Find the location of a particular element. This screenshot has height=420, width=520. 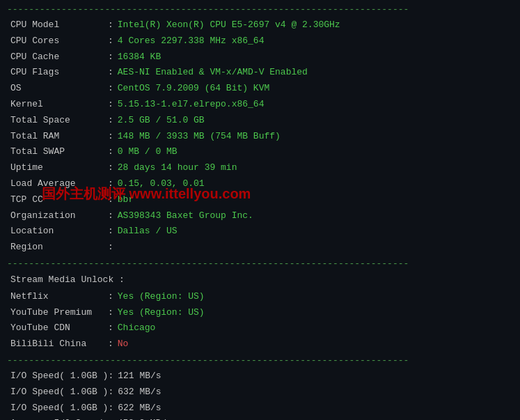

region-row: Region : is located at coordinates (260, 248).